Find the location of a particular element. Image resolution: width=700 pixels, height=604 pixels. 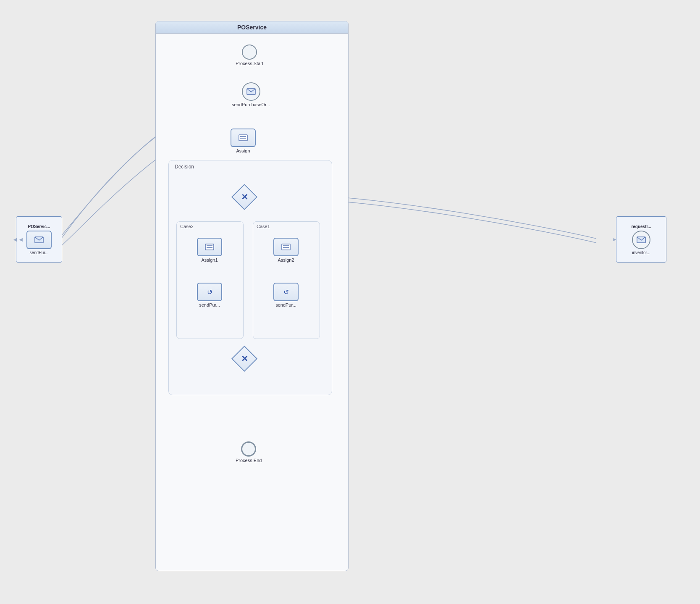

send-purchase-node: sendPurchaseOr... is located at coordinates (251, 95).